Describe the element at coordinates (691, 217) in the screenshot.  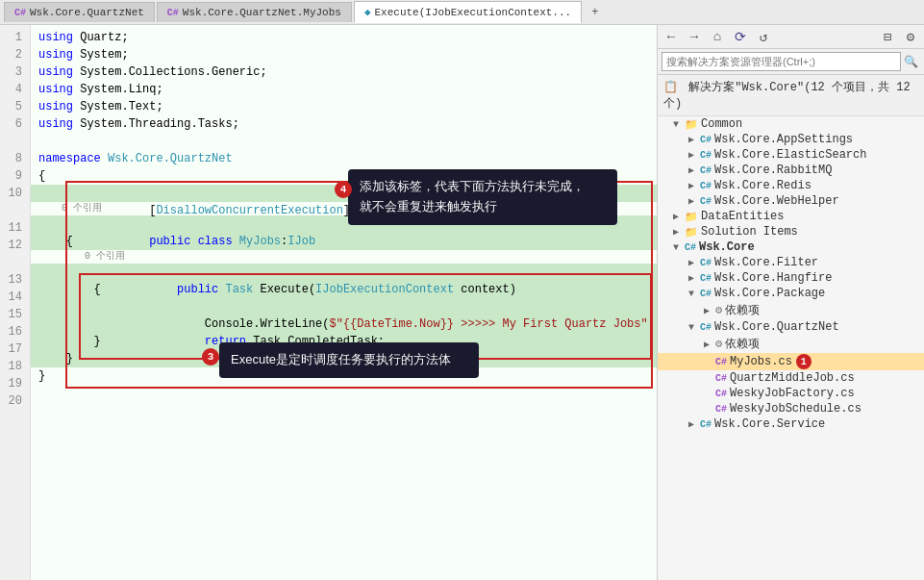
I see `folder-icon-de: 📁` at that location.